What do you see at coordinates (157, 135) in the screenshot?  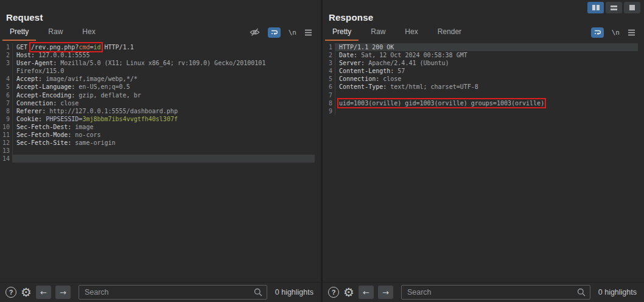 I see `code-line: 11Sec-Fetch-Mode: no-cors` at bounding box center [157, 135].